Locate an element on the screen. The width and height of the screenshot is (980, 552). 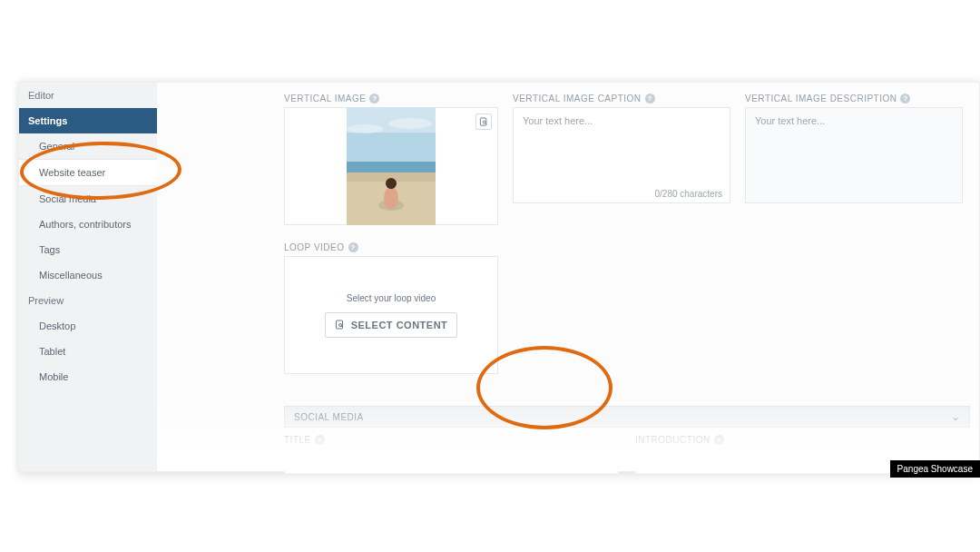
intro-label: INTRODUCTION ? is located at coordinates (802, 439).